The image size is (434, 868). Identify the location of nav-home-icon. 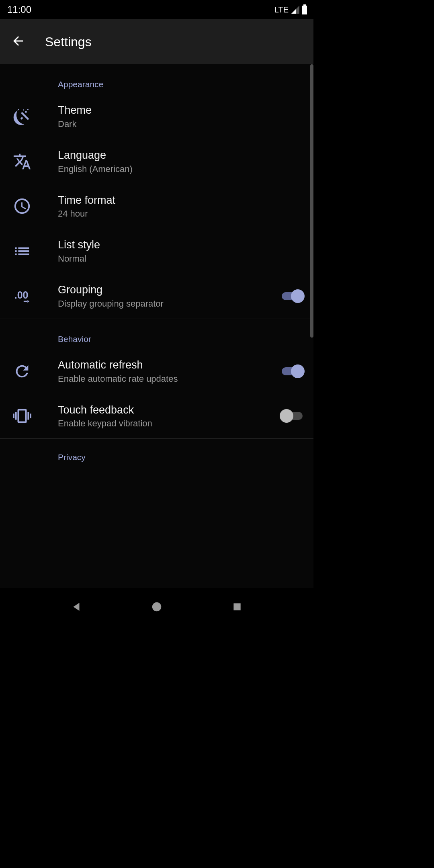
(157, 608).